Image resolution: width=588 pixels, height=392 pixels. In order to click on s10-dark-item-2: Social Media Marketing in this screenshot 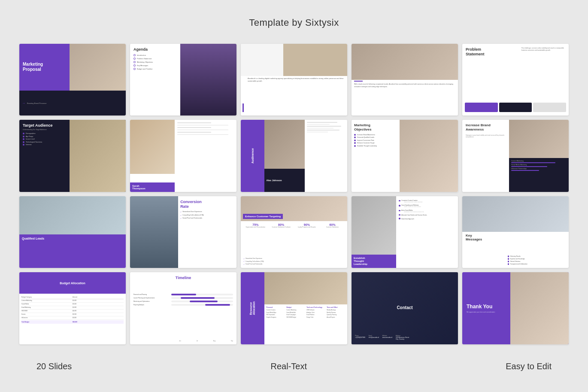, I will do `click(539, 166)`.